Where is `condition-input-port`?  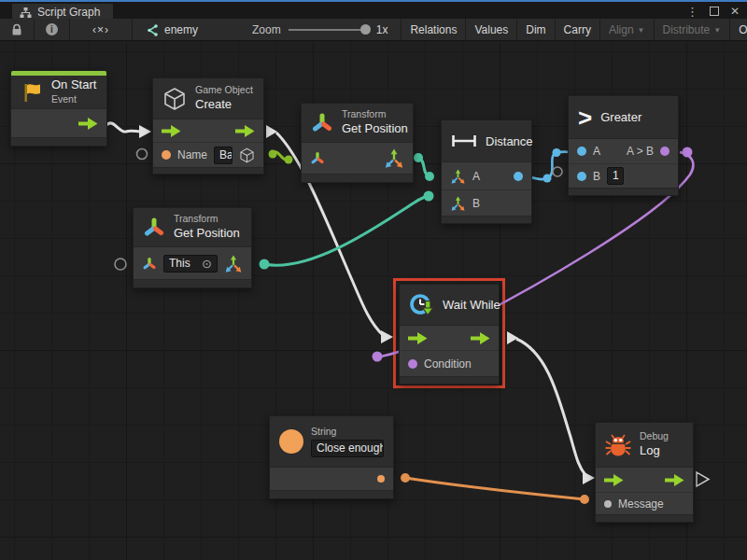
condition-input-port is located at coordinates (413, 364).